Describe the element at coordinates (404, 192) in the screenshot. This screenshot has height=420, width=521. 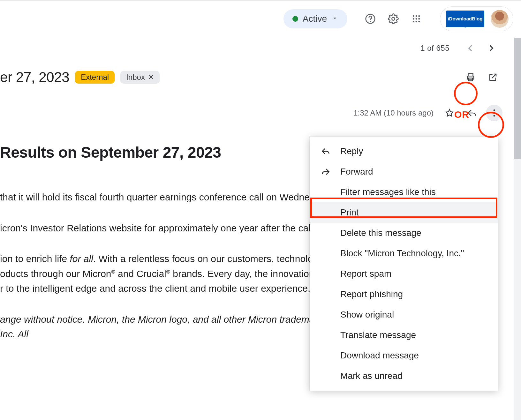
I see `menu-filter: Filter messages like this` at that location.